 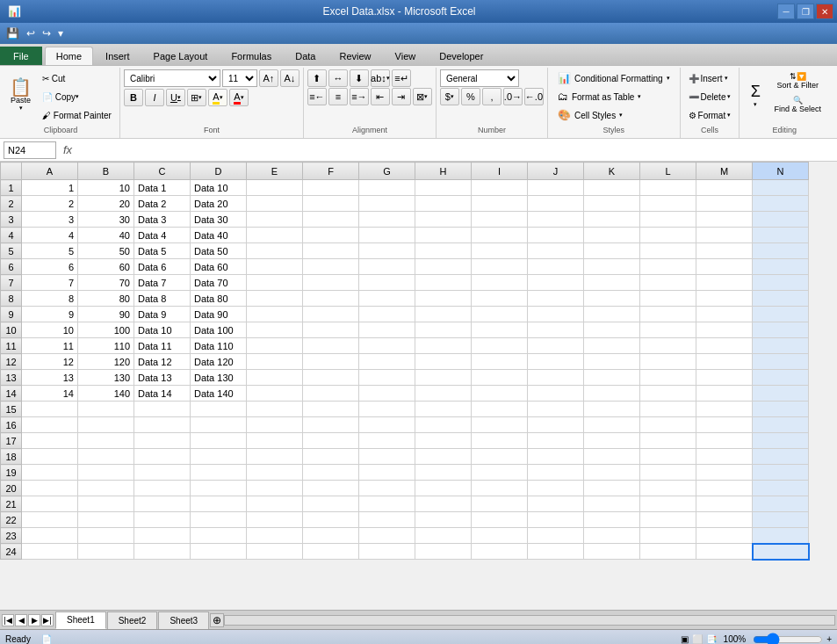 What do you see at coordinates (781, 235) in the screenshot?
I see `cell-N4` at bounding box center [781, 235].